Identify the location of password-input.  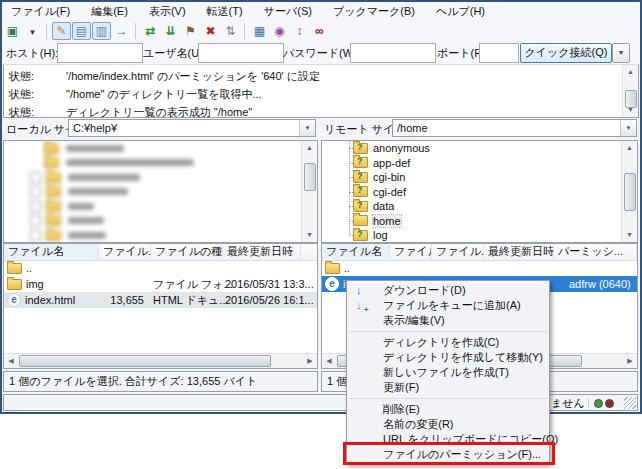
(393, 53).